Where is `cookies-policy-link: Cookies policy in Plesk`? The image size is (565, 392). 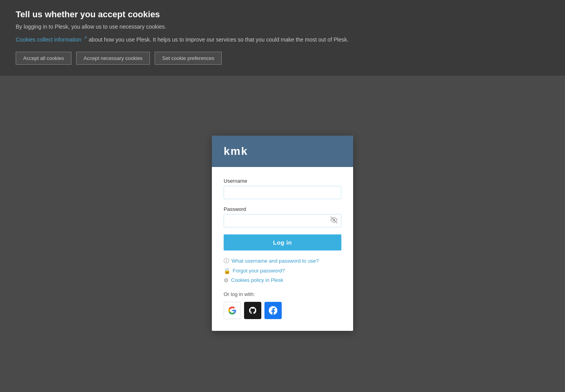
cookies-policy-link: Cookies policy in Plesk is located at coordinates (257, 280).